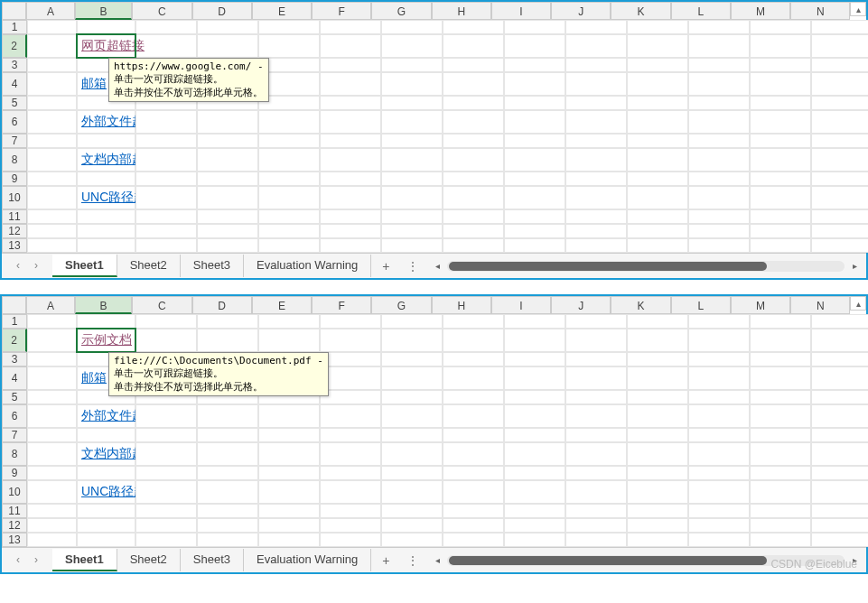 This screenshot has height=603, width=868. What do you see at coordinates (52, 103) in the screenshot?
I see `cell-A5` at bounding box center [52, 103].